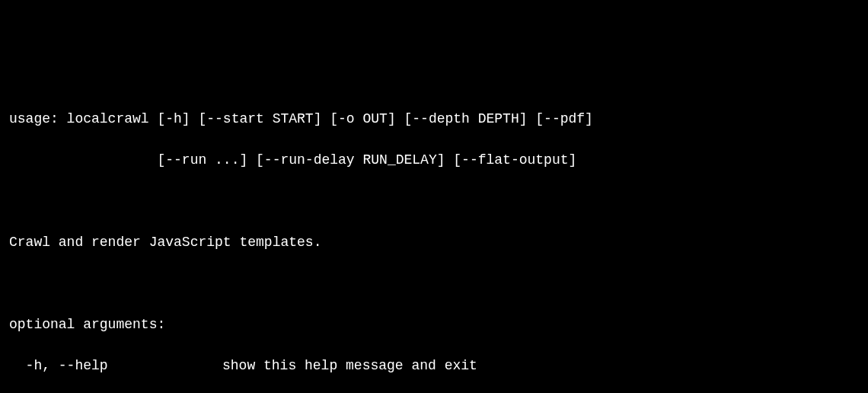 Image resolution: width=868 pixels, height=393 pixels. Describe the element at coordinates (434, 366) in the screenshot. I see `arg-row: -h, --helpshow this help message and exi…` at that location.